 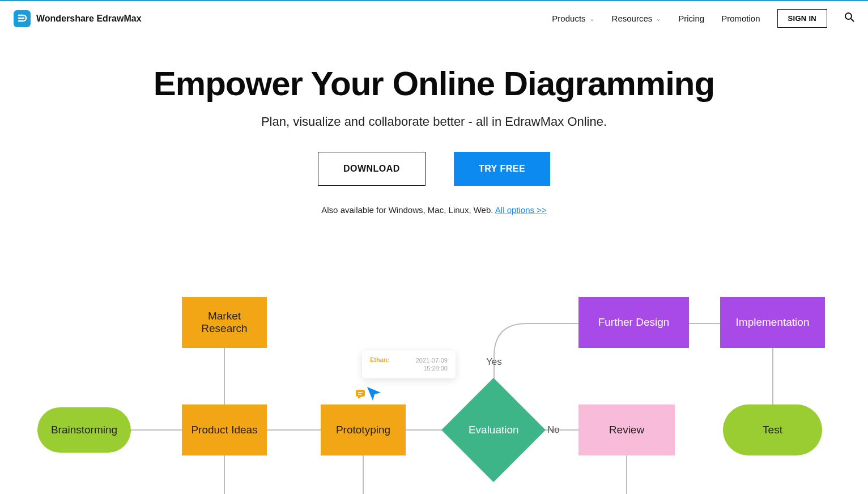 I want to click on comment-author: Ethan:, so click(x=380, y=360).